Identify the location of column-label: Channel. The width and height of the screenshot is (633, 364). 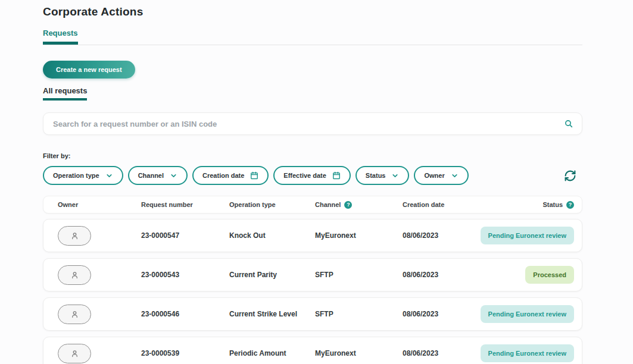
(328, 205).